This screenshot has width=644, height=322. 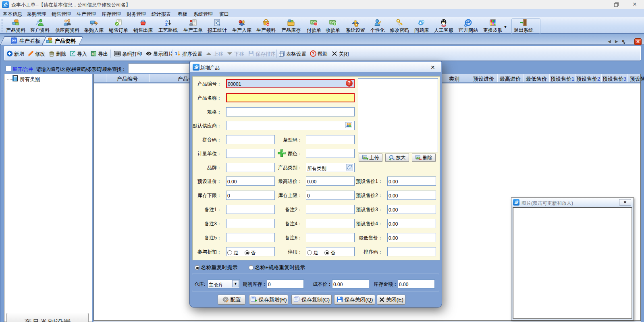 What do you see at coordinates (93, 54) in the screenshot?
I see `svg-text: X` at bounding box center [93, 54].